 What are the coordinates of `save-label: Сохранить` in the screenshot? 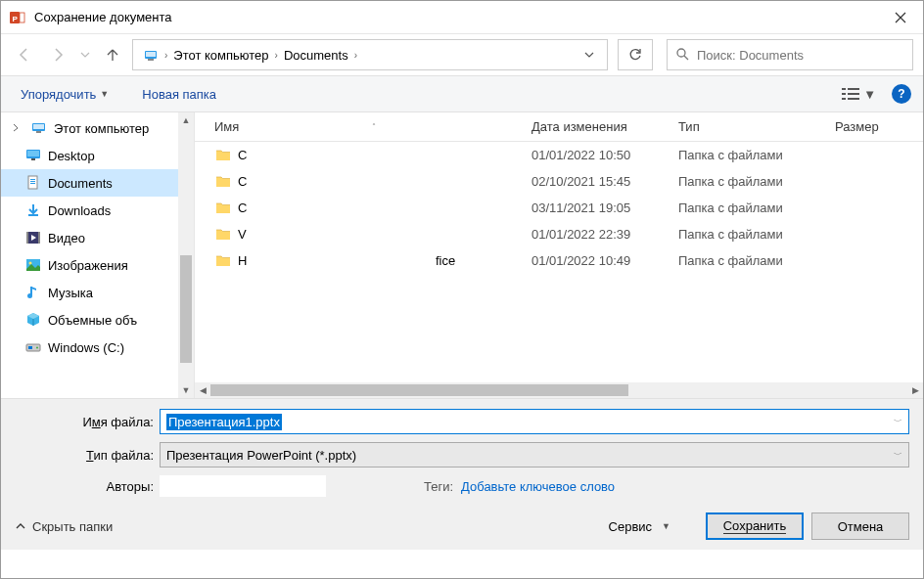 It's located at (756, 526).